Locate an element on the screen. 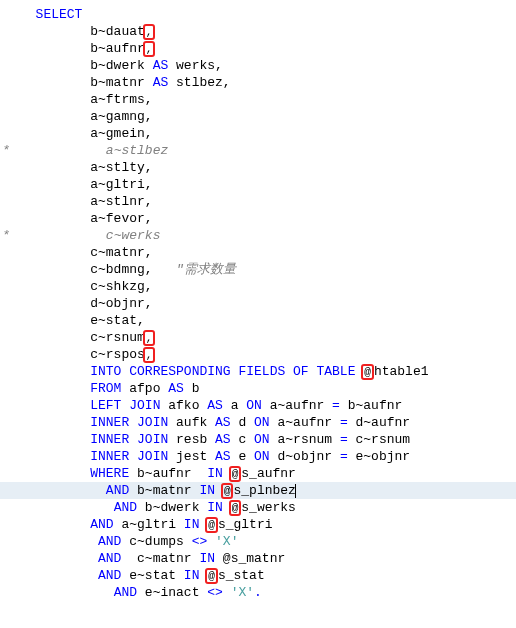 The width and height of the screenshot is (516, 628). token-id: a~stlty is located at coordinates (118, 168).